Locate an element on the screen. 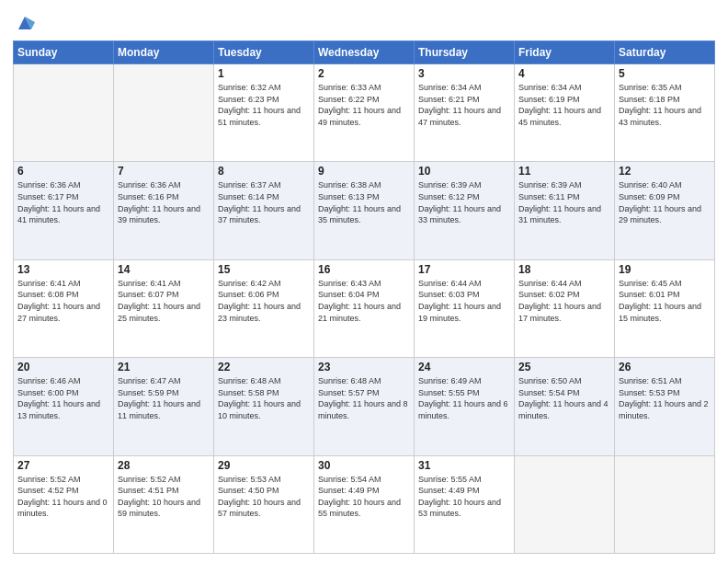 The width and height of the screenshot is (728, 563). table-row: 17Sunrise: 6:44 AMSunset: 6:03 PMDayligh… is located at coordinates (465, 308).